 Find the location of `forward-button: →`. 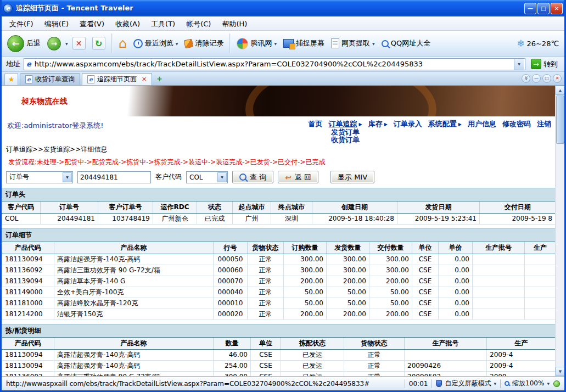

forward-button: → is located at coordinates (54, 44).